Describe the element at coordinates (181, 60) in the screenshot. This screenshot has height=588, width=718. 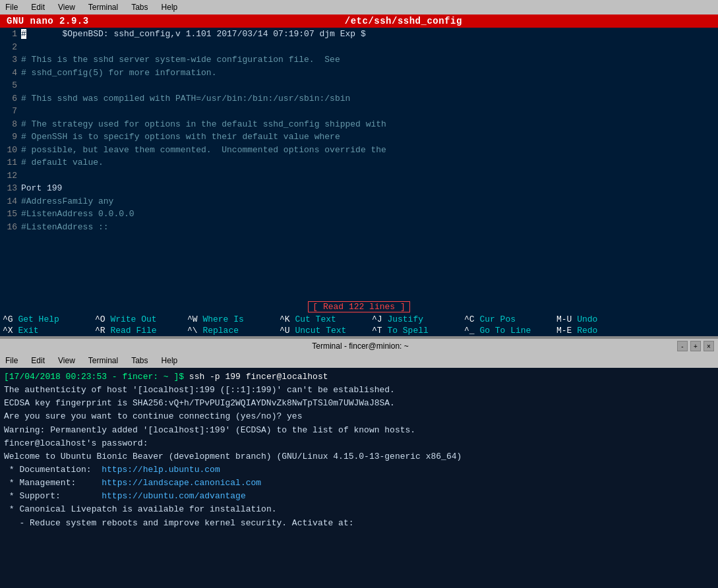
I see `line-content: # This is the sshd server system-wide co…` at that location.